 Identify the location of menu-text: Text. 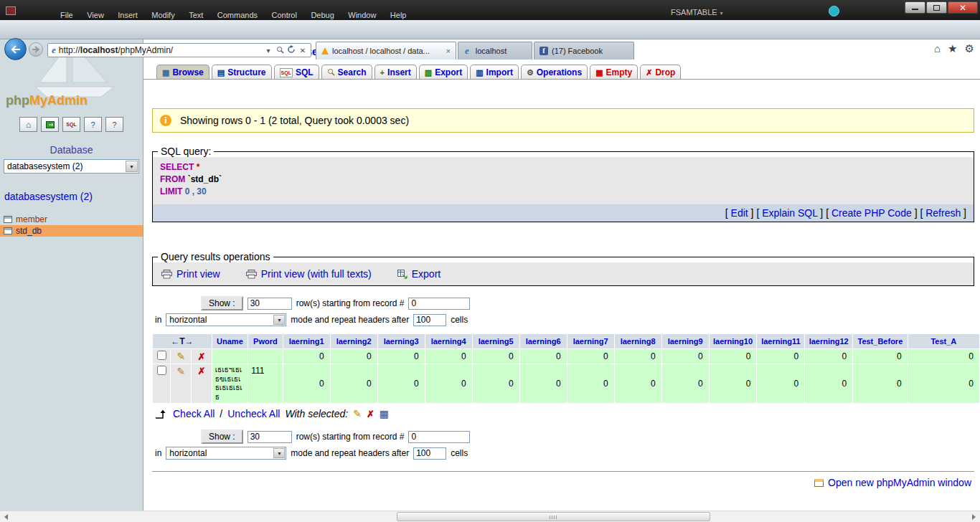
(196, 15).